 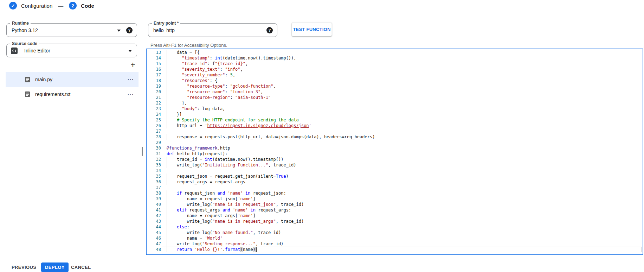 I want to click on code-line: 28 response = requests.post(http_url, da…, so click(x=394, y=137).